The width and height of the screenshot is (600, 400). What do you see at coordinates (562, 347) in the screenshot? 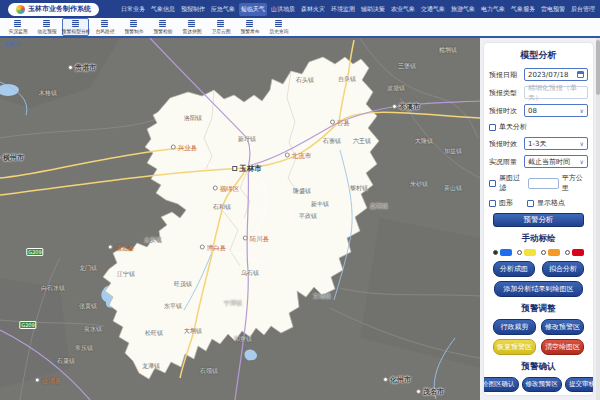
I see `button-清空绘图区: 清空绘图区` at bounding box center [562, 347].